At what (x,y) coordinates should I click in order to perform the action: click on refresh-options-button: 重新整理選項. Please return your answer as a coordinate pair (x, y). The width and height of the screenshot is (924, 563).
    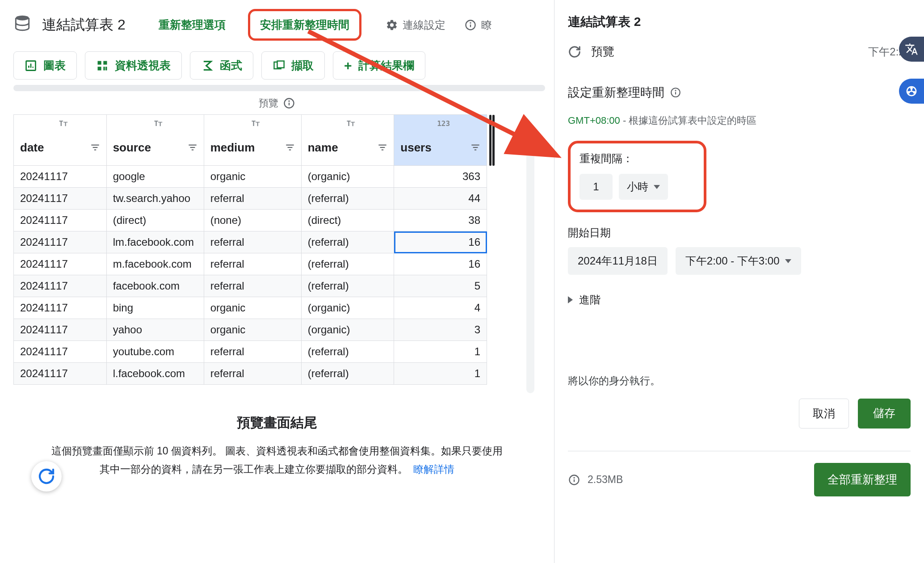
    Looking at the image, I should click on (192, 25).